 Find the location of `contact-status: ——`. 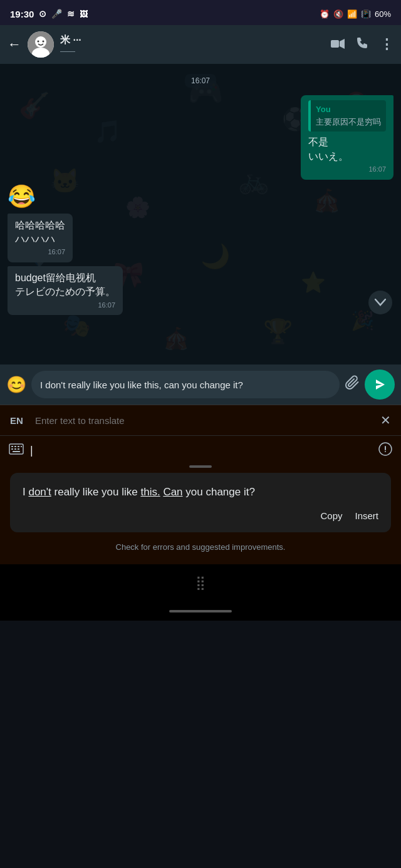

contact-status: —— is located at coordinates (192, 51).